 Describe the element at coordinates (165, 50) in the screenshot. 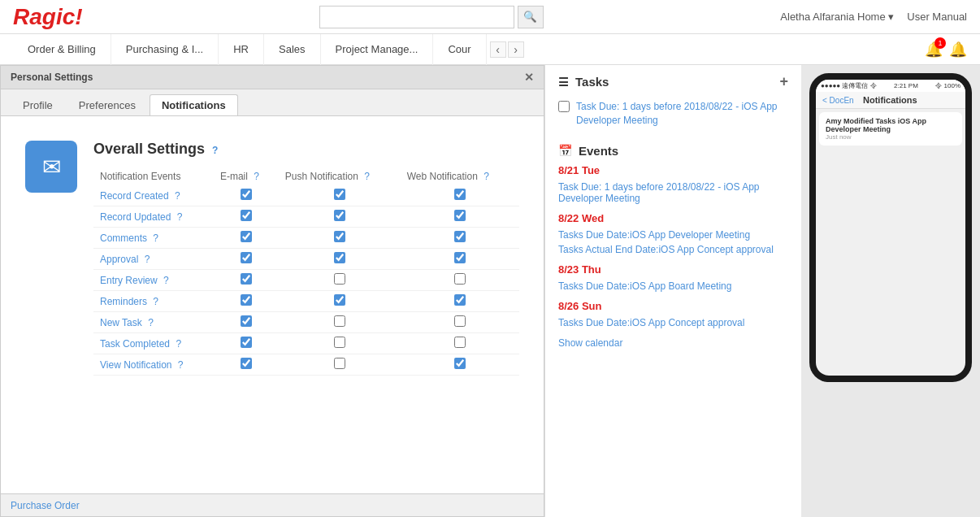

I see `nav-purchasing: Purchasing & I...` at that location.